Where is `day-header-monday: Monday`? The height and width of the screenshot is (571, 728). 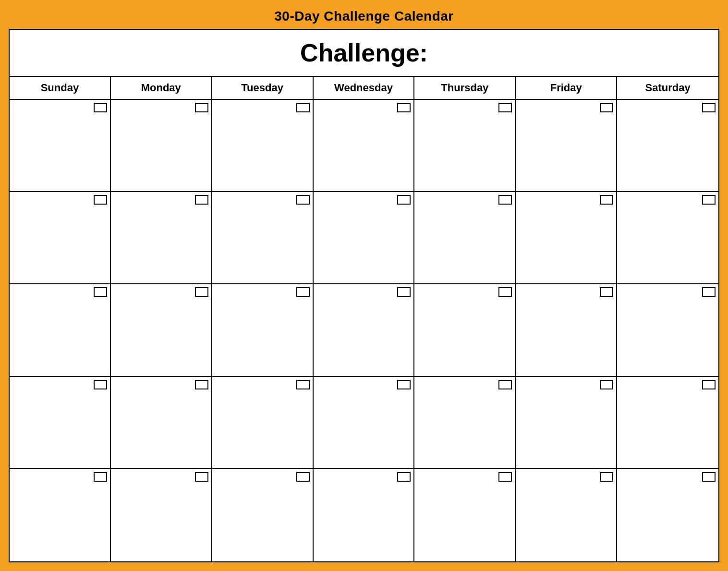
day-header-monday: Monday is located at coordinates (161, 88).